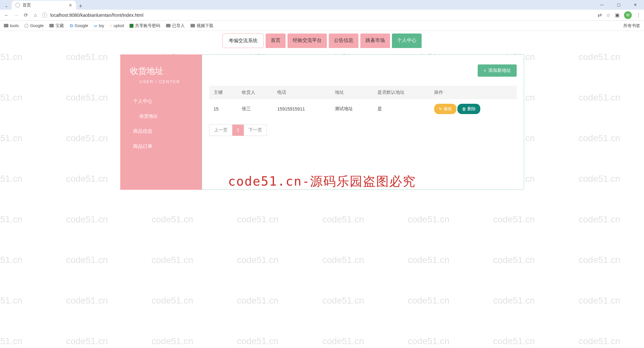 This screenshot has height=348, width=644. Describe the element at coordinates (322, 15) in the screenshot. I see `url-bar: ← → ⟳ ⌂ i localhost:8080/kaobianluentan/…` at that location.